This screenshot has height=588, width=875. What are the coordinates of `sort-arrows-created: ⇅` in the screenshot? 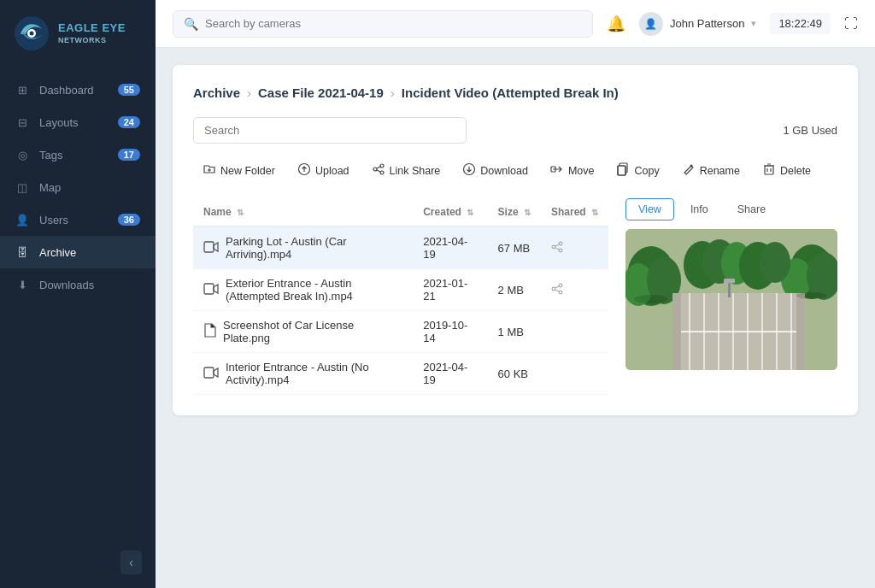 It's located at (470, 212).